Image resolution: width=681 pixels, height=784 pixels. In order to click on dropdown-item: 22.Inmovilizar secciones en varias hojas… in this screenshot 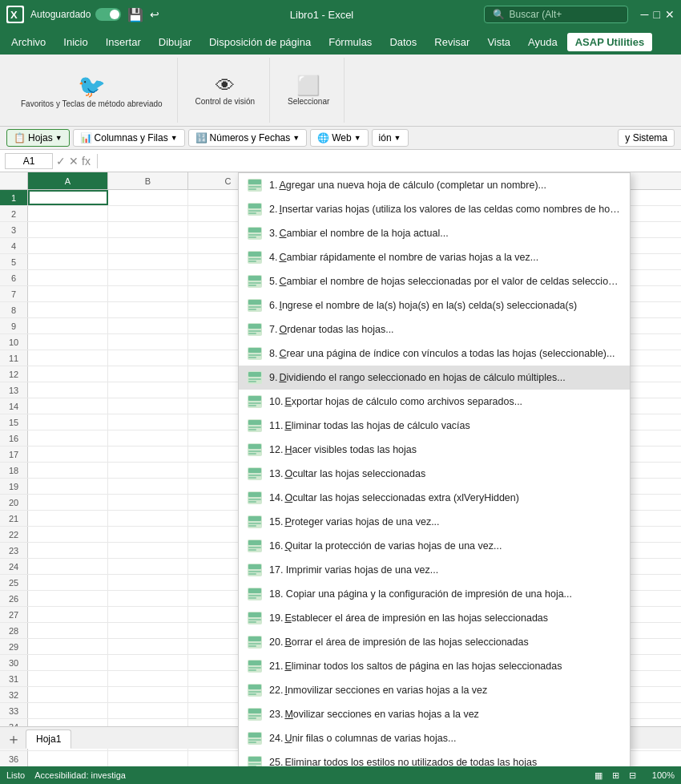, I will do `click(434, 690)`.